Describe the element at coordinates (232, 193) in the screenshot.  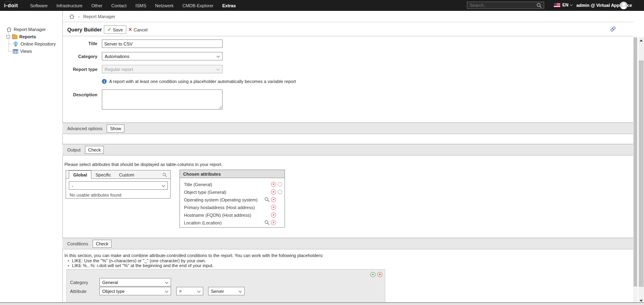
I see `chosen-attribute-row: Object type (General)` at that location.